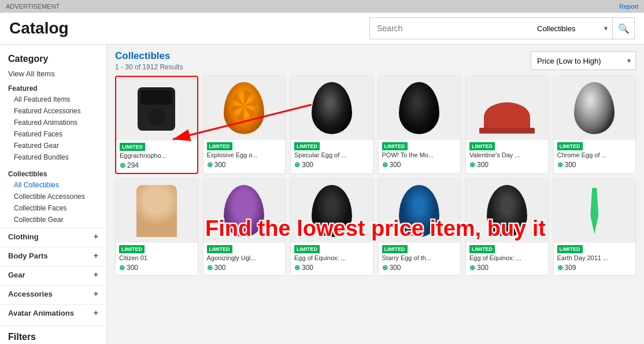 The image size is (644, 344). Describe the element at coordinates (132, 268) in the screenshot. I see `price-value-7: 300` at that location.